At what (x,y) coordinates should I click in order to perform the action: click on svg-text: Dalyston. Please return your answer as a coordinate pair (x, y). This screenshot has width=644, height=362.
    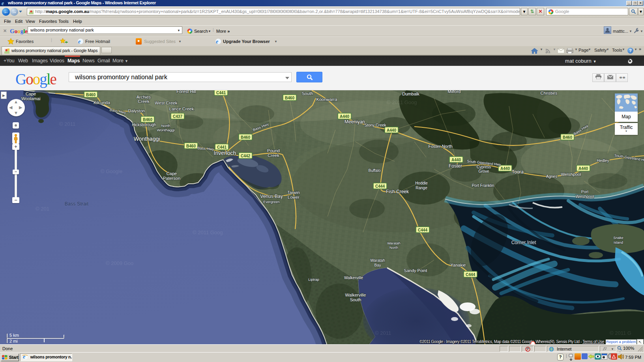
    Looking at the image, I should click on (137, 111).